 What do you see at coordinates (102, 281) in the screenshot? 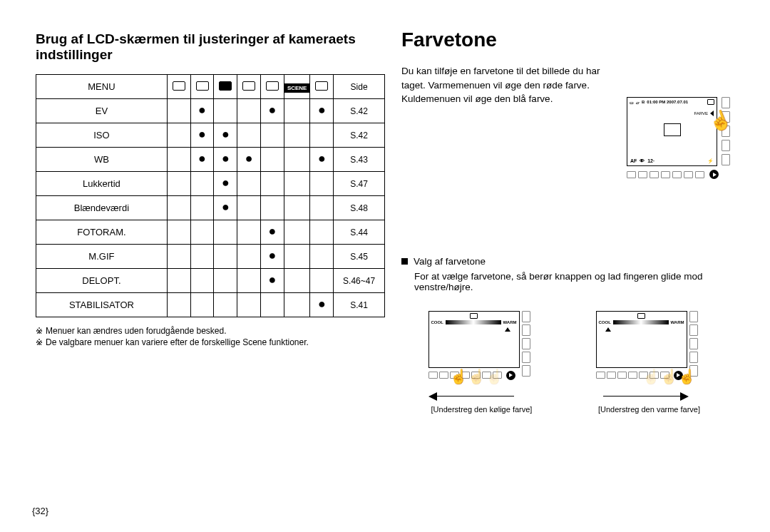
I see `menu-label: DELOPT.` at bounding box center [102, 281].